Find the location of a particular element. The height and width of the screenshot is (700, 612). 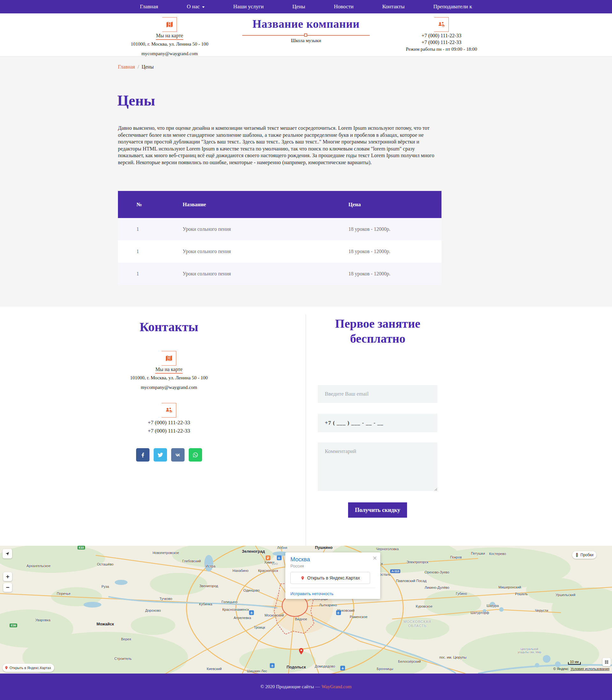

social-links is located at coordinates (169, 455).